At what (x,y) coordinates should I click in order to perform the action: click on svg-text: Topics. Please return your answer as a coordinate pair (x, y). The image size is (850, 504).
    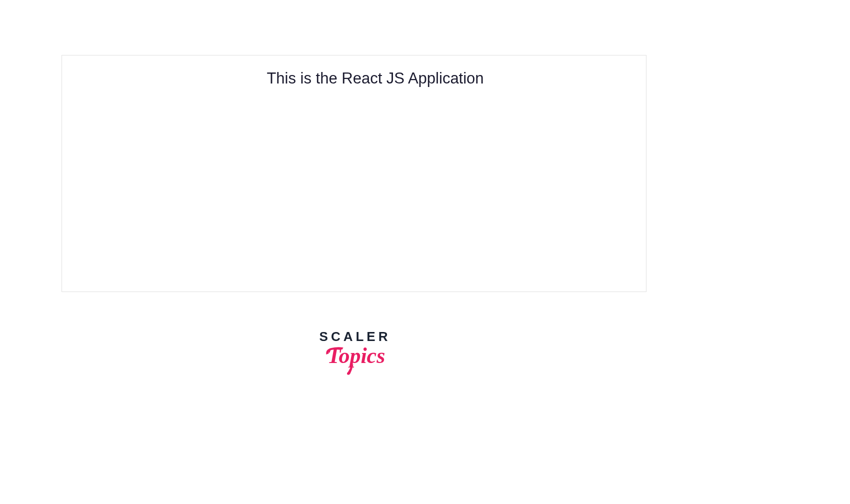
    Looking at the image, I should click on (356, 356).